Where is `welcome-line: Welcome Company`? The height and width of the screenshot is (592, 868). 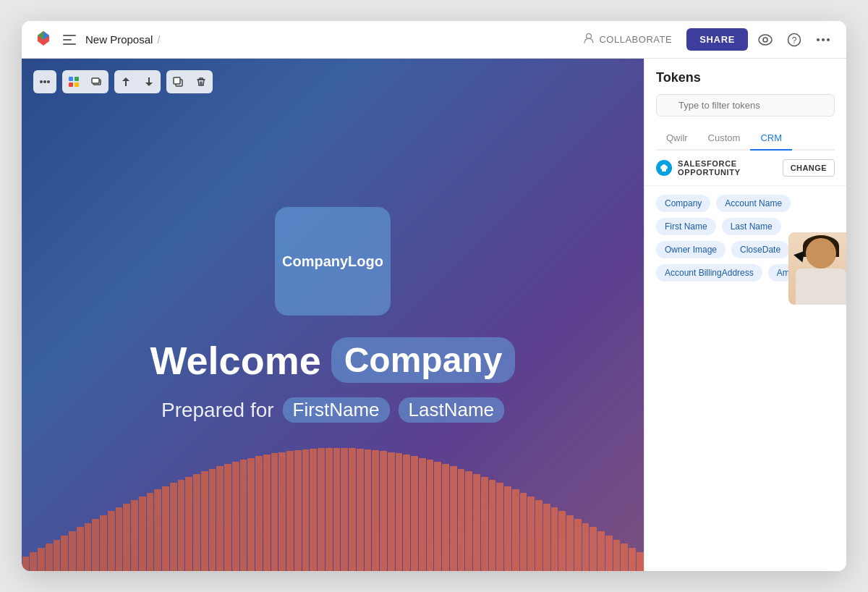
welcome-line: Welcome Company is located at coordinates (333, 360).